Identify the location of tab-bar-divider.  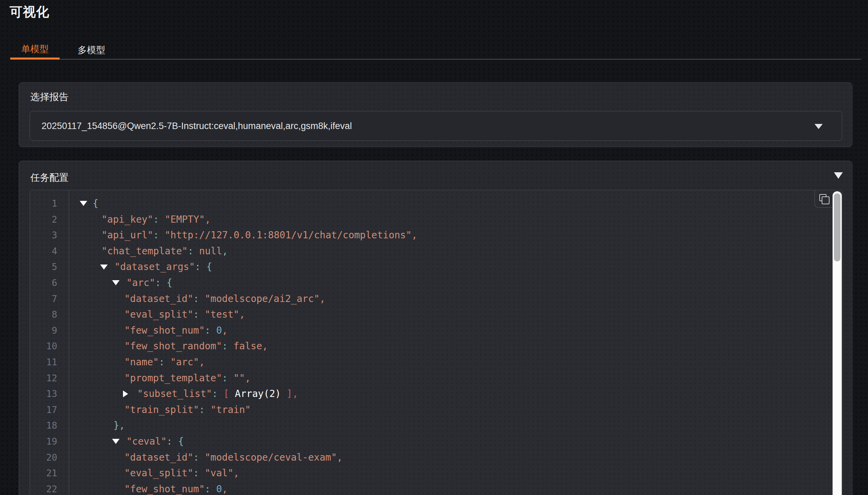
(436, 59).